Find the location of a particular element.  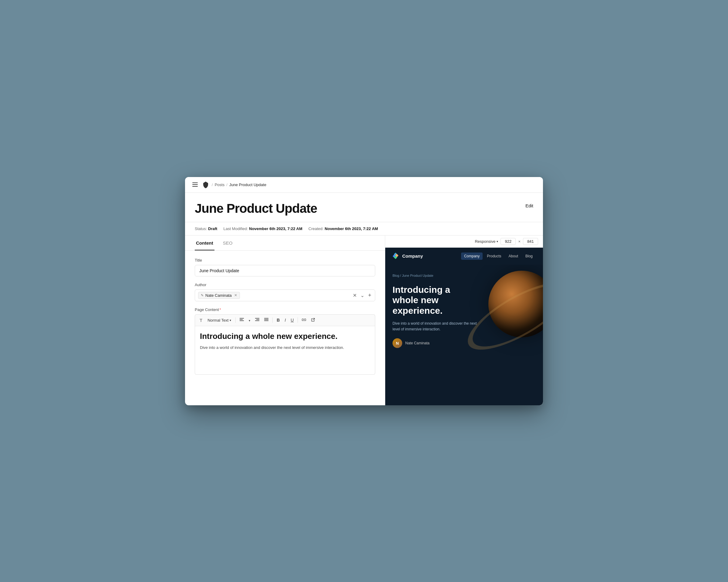

author-remove-button: ✕ is located at coordinates (236, 295).